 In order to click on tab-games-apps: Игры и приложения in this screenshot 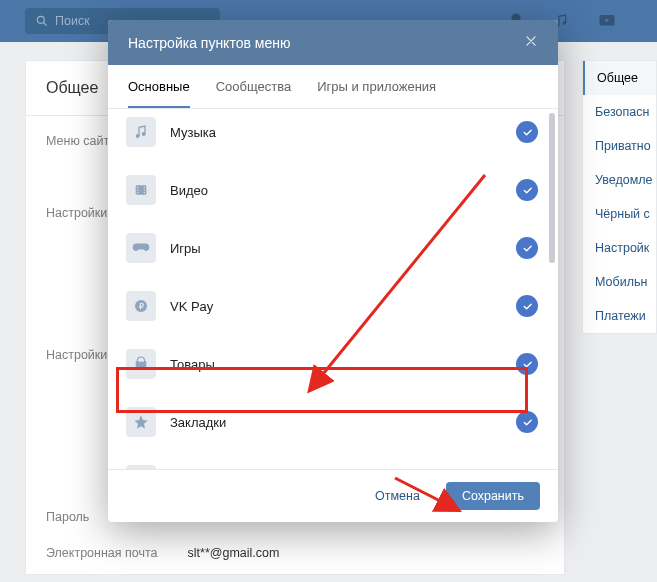, I will do `click(376, 86)`.